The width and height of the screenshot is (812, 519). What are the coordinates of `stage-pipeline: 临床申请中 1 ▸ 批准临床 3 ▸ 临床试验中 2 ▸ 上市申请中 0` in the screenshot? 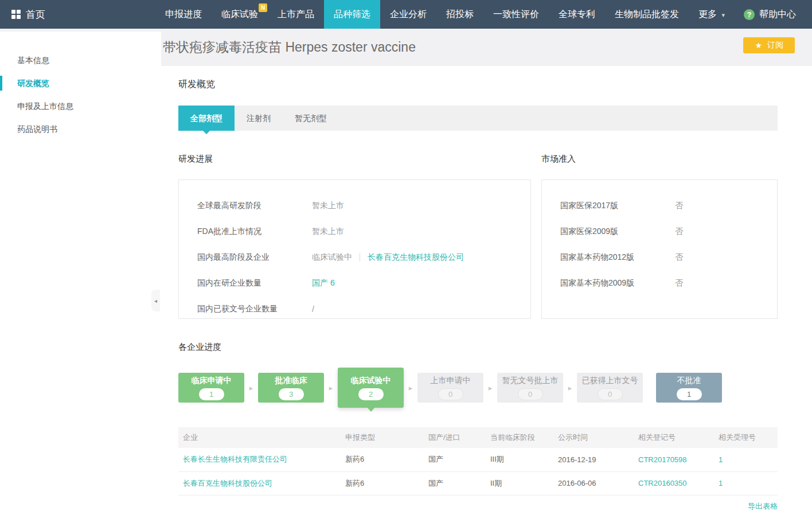 It's located at (478, 388).